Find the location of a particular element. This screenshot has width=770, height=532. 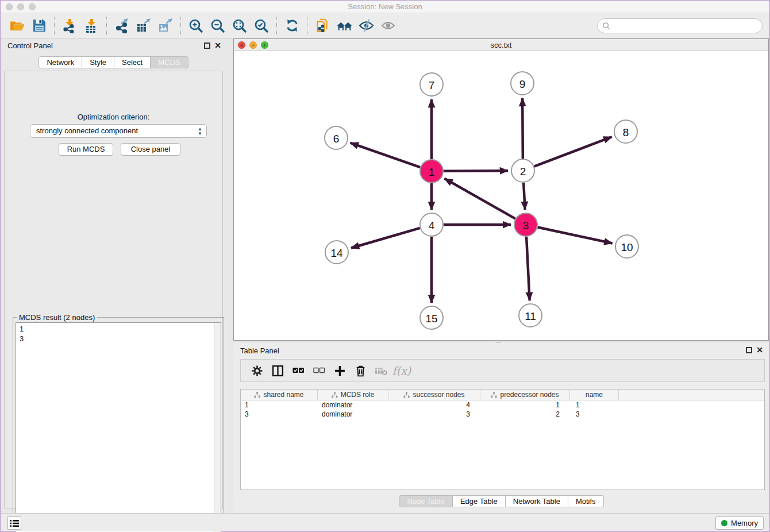

column-header-name: name is located at coordinates (594, 395).